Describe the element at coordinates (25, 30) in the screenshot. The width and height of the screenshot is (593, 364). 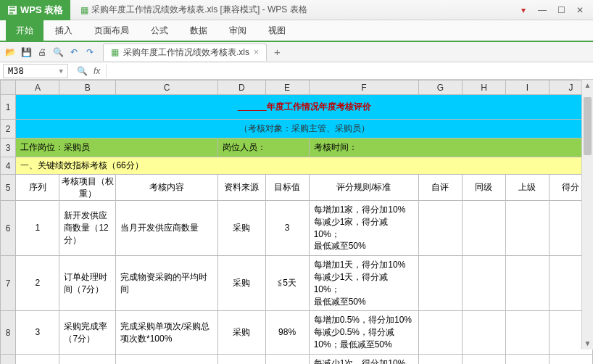
I see `tab-start: 开始` at that location.